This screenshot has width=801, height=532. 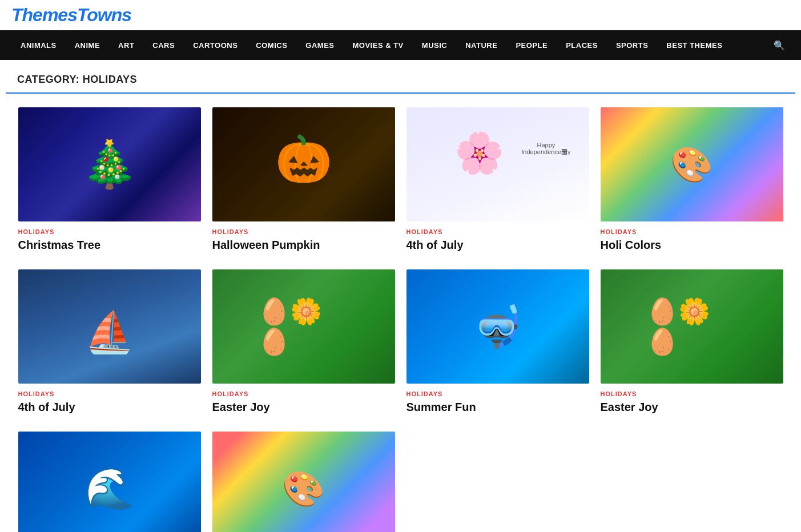 I want to click on search-icon: 🔍, so click(x=779, y=46).